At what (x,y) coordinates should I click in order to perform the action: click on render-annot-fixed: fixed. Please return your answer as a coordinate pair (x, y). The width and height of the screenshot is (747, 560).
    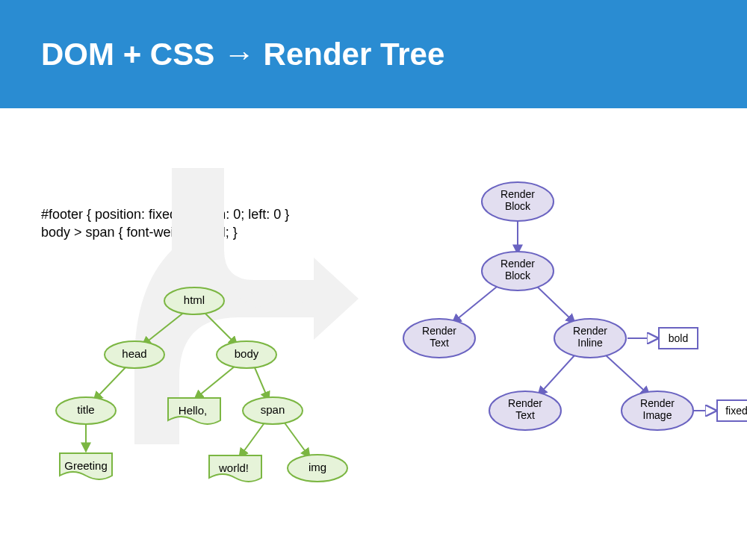
    Looking at the image, I should click on (732, 411).